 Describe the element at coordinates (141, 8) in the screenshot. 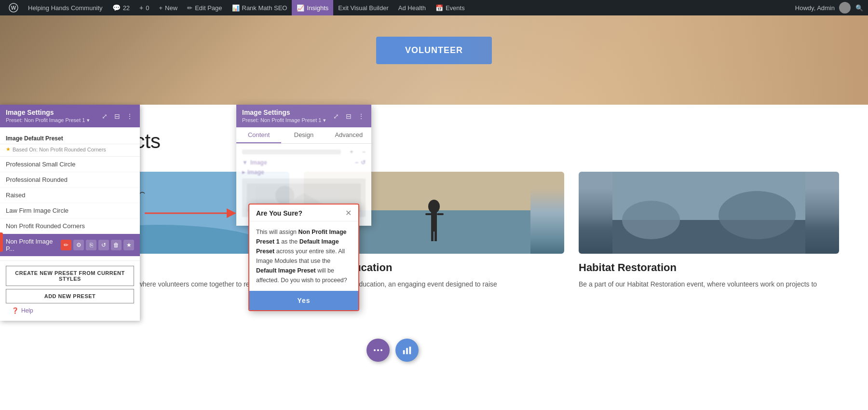

I see `notification-icon: +` at that location.